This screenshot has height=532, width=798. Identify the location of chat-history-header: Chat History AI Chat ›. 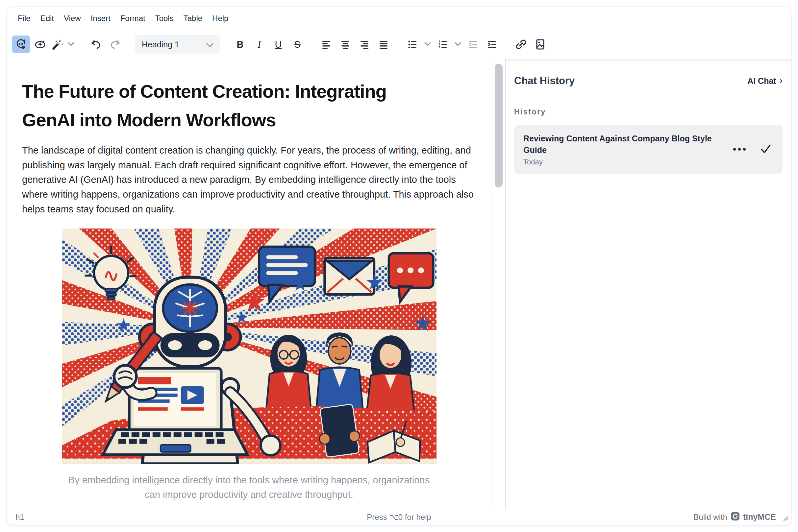
(648, 73).